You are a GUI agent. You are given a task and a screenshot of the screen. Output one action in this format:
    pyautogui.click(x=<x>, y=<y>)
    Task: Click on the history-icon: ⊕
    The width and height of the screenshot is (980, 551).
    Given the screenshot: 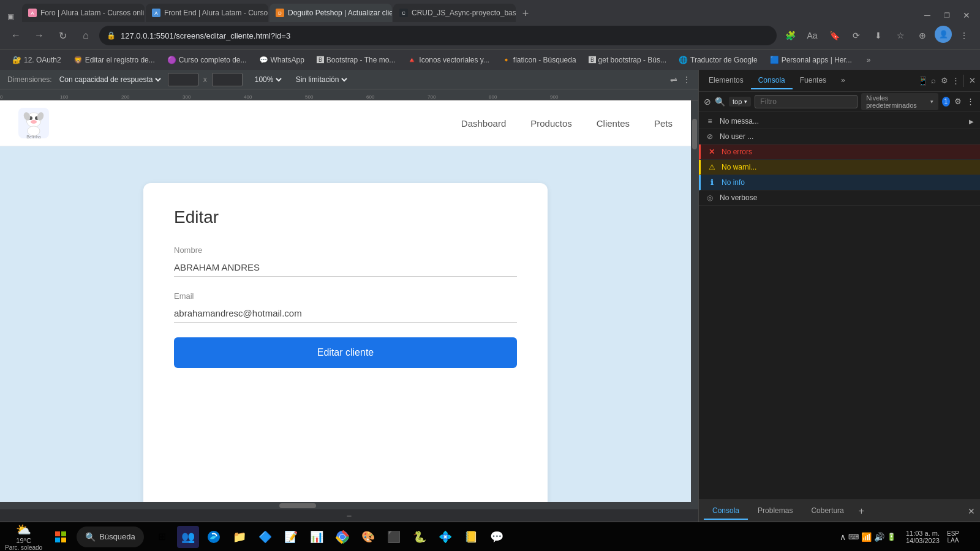 What is the action you would take?
    pyautogui.click(x=922, y=36)
    